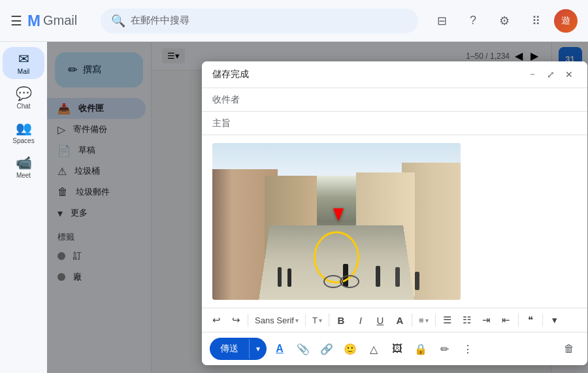  I want to click on sidebar-label-mail: Mail, so click(24, 72).